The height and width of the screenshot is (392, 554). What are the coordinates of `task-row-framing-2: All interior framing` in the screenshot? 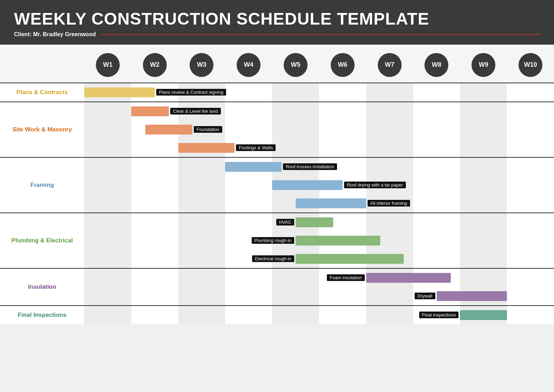 It's located at (319, 203).